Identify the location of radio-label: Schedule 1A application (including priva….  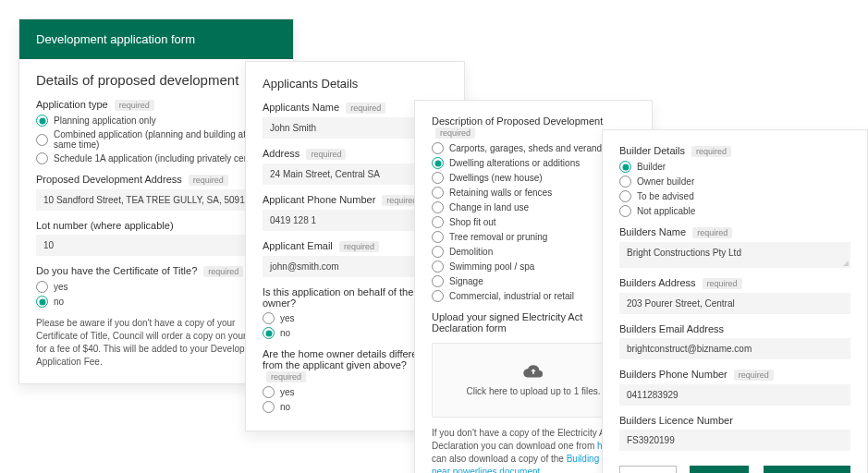
(161, 159).